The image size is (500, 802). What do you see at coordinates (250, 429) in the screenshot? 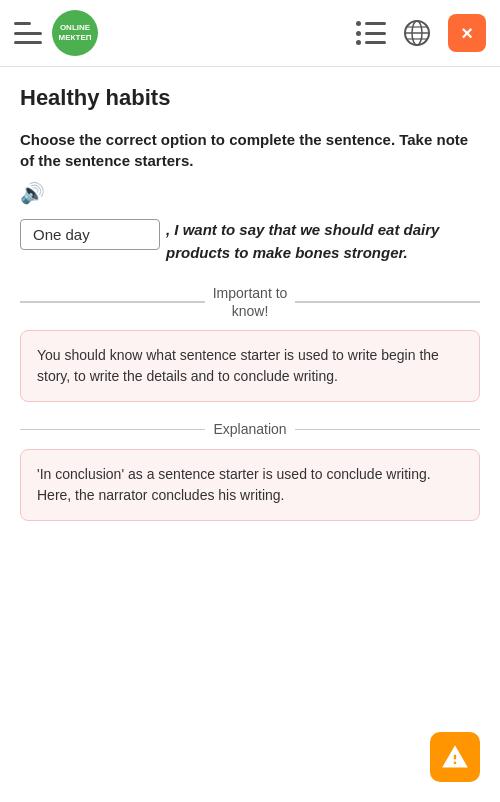
I see `explanation-divider: Explanation` at bounding box center [250, 429].